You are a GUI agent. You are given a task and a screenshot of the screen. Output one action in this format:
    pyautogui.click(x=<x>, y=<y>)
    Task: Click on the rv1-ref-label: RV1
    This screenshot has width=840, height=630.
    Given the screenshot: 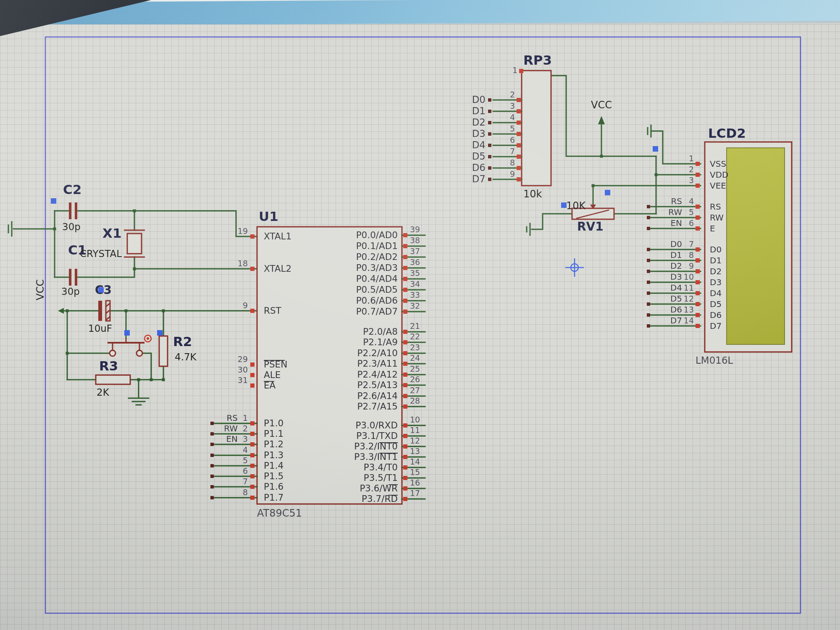 What is the action you would take?
    pyautogui.click(x=591, y=227)
    